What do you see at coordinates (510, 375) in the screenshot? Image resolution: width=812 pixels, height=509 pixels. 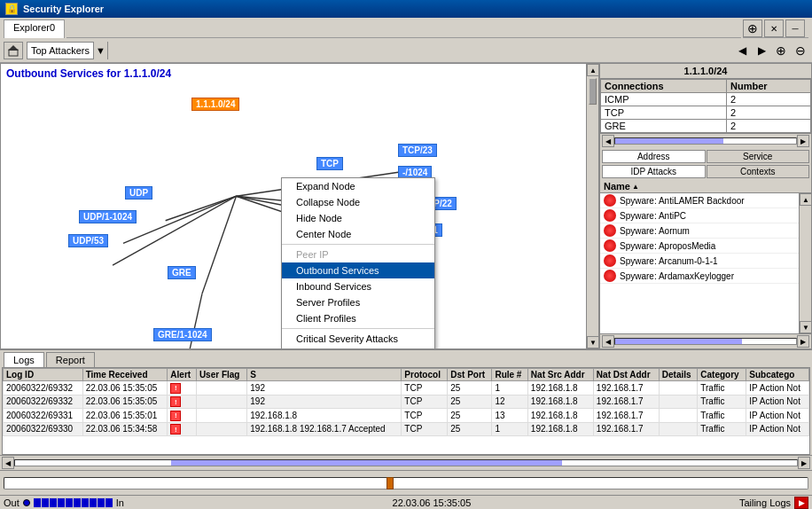 I see `col-ruleno: Rule #` at bounding box center [510, 375].